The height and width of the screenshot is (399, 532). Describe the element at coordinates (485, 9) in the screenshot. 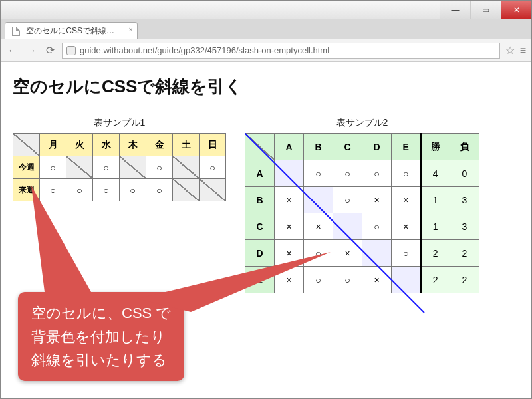

I see `window-maximize-button: ▭` at that location.